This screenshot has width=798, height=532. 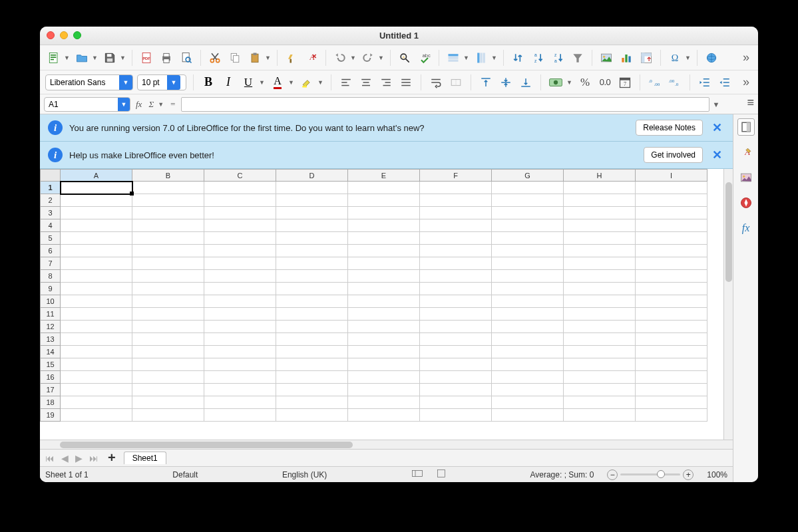 What do you see at coordinates (456, 176) in the screenshot?
I see `column-header: F` at bounding box center [456, 176].